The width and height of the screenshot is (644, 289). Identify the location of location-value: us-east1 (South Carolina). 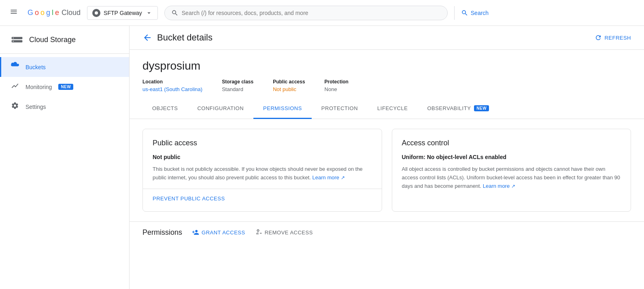
(172, 89).